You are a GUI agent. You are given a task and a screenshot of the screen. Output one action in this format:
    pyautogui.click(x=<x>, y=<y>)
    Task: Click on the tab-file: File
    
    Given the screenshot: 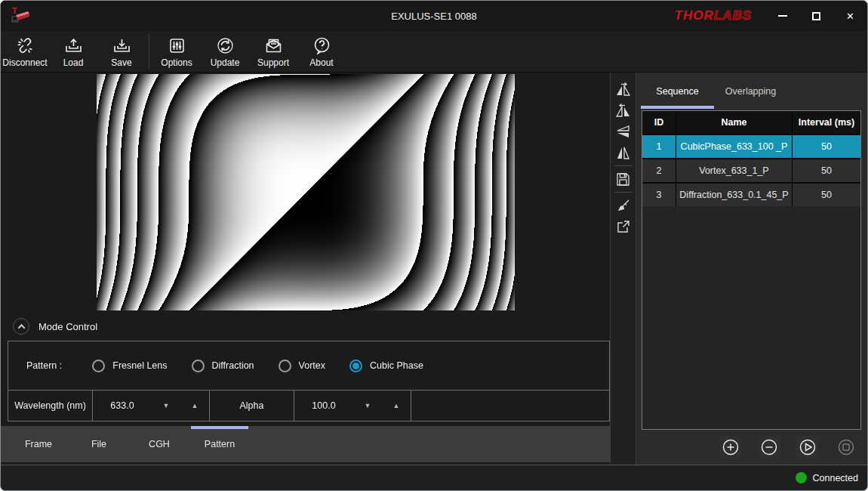 What is the action you would take?
    pyautogui.click(x=99, y=444)
    